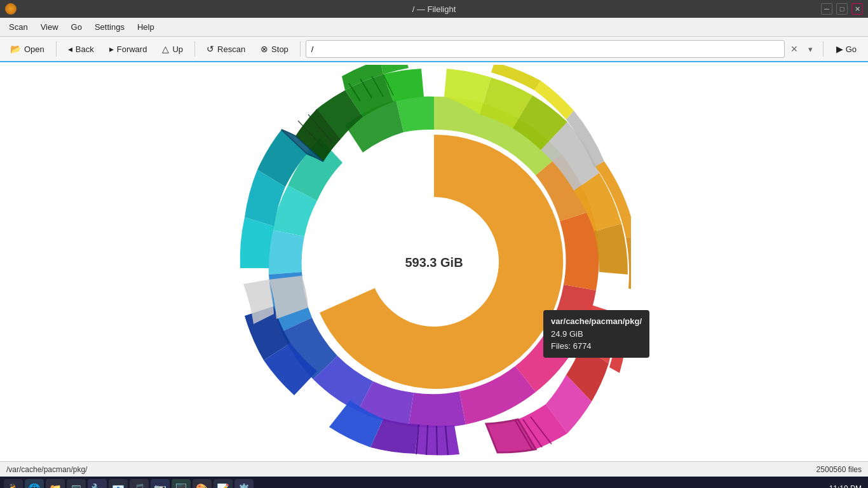 Image resolution: width=868 pixels, height=488 pixels. Describe the element at coordinates (244, 484) in the screenshot. I see `taskbar-icon-12: ⚙️` at that location.